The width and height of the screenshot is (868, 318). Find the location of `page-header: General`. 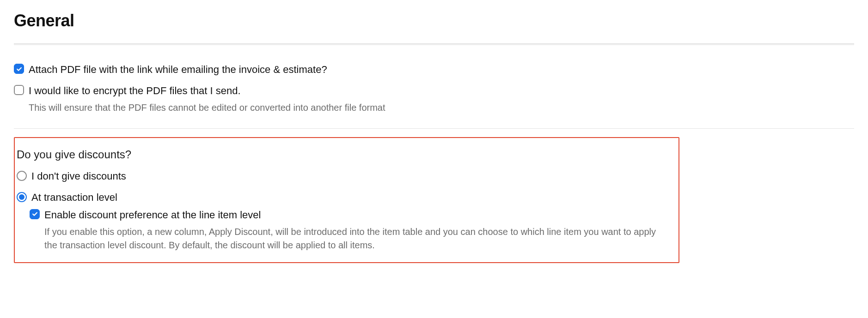

page-header: General is located at coordinates (434, 22).